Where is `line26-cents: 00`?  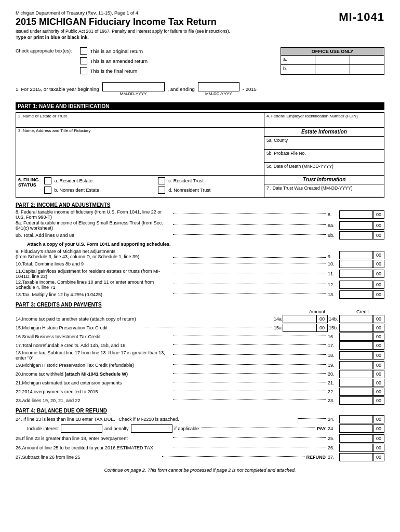 line26-cents: 00 is located at coordinates (379, 448).